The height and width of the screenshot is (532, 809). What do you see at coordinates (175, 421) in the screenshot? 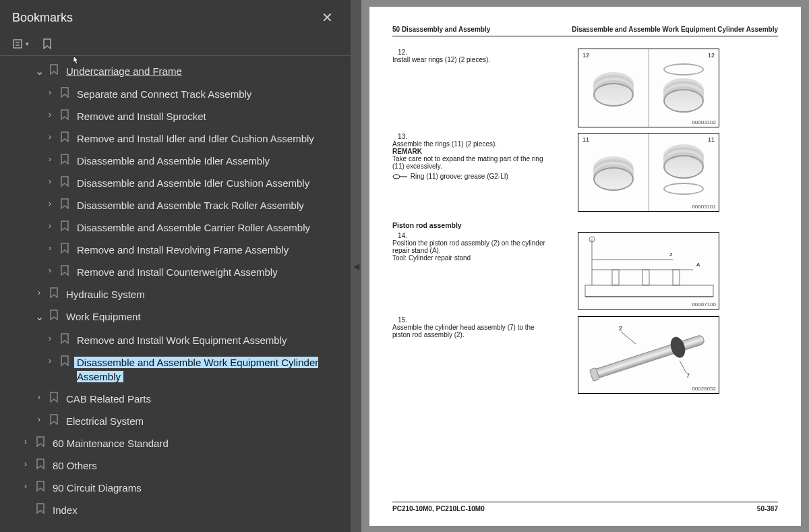
I see `bookmark-item: ›Electrical System` at bounding box center [175, 421].